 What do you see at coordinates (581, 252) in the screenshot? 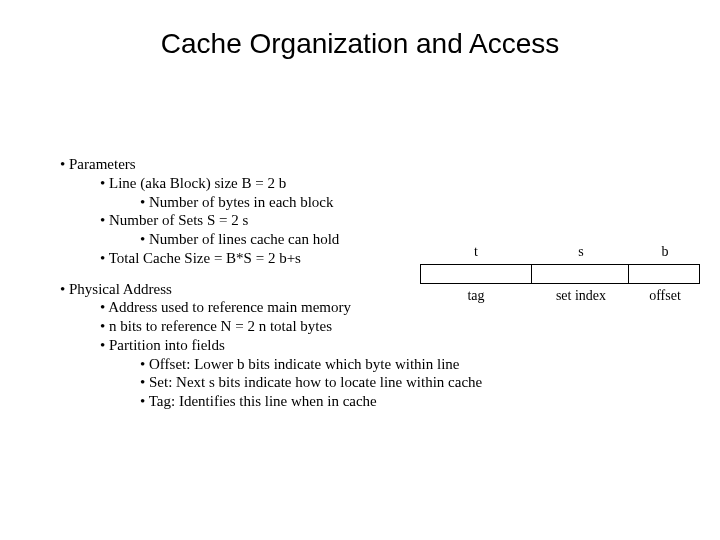
I see `label-s-bits: s` at bounding box center [581, 252].